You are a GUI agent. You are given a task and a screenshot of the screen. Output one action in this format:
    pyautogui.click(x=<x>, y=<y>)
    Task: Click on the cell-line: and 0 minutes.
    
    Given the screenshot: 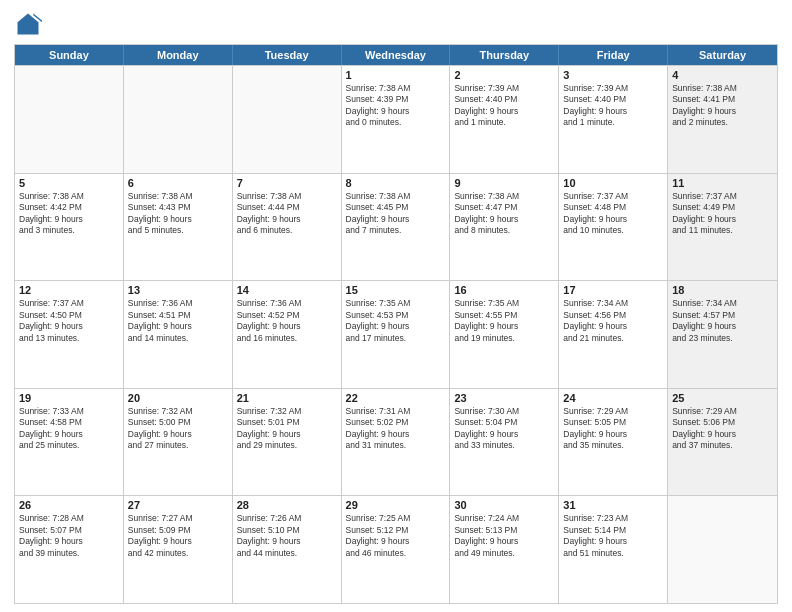 What is the action you would take?
    pyautogui.click(x=396, y=122)
    